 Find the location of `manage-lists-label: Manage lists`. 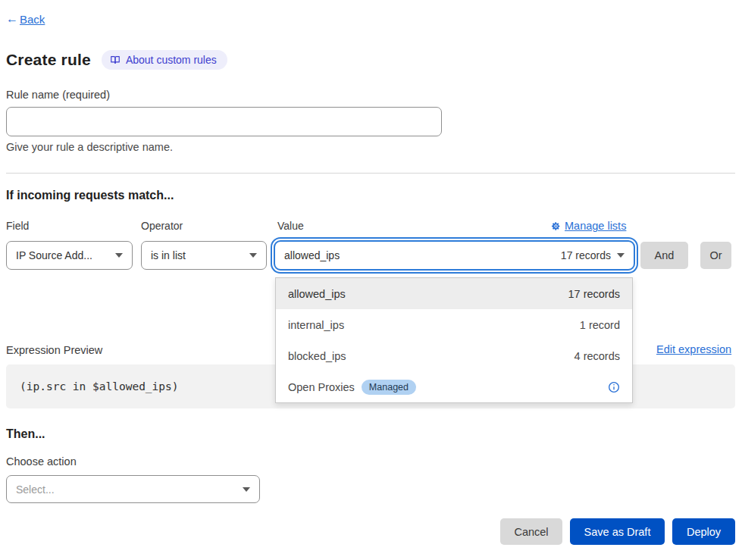

manage-lists-label: Manage lists is located at coordinates (596, 226).